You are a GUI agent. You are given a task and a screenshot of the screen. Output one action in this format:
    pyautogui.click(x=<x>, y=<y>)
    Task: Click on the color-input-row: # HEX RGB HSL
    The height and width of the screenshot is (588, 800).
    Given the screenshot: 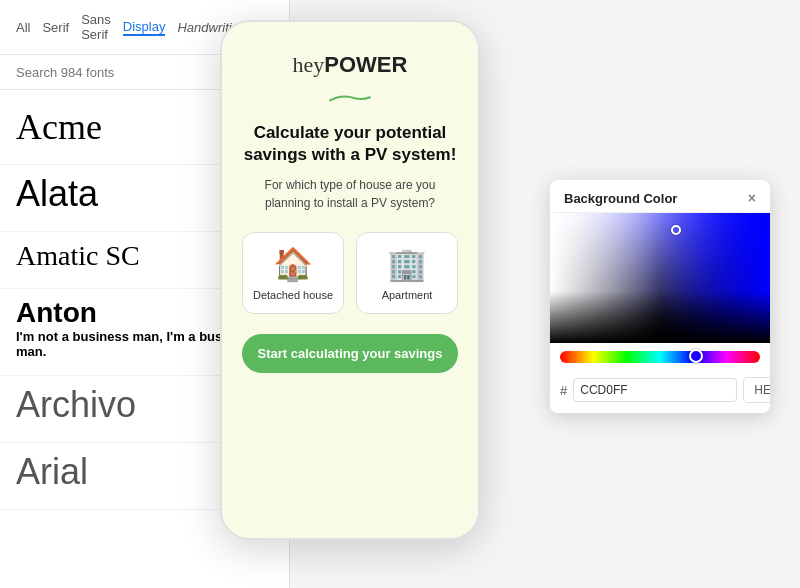 What is the action you would take?
    pyautogui.click(x=660, y=392)
    